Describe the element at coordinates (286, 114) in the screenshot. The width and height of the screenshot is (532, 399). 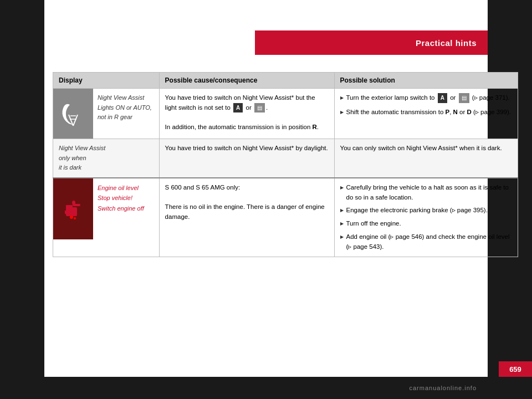
I see `table-row: Night View AssistLights ON or AUTO,not i…` at that location.